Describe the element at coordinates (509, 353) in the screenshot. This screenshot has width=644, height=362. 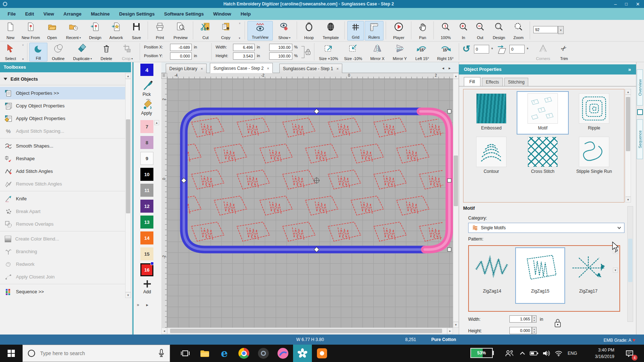
I see `people-button` at that location.